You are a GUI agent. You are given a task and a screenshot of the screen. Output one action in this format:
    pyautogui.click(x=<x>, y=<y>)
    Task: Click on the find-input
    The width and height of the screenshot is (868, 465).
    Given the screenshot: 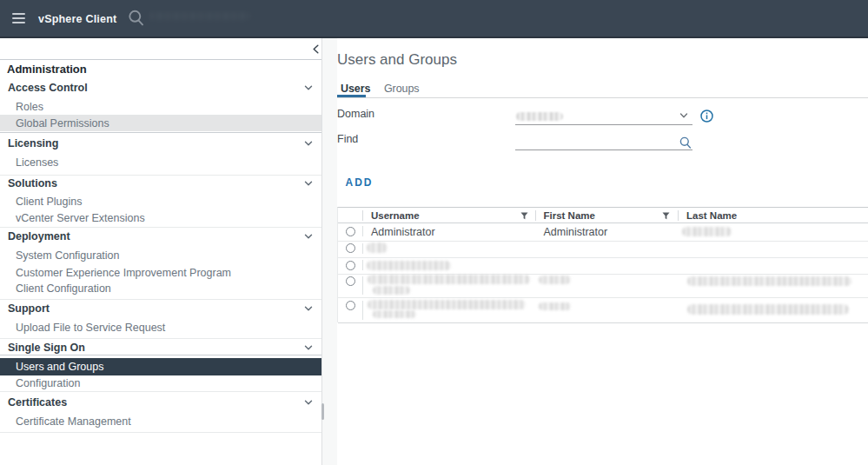 What is the action you would take?
    pyautogui.click(x=605, y=142)
    